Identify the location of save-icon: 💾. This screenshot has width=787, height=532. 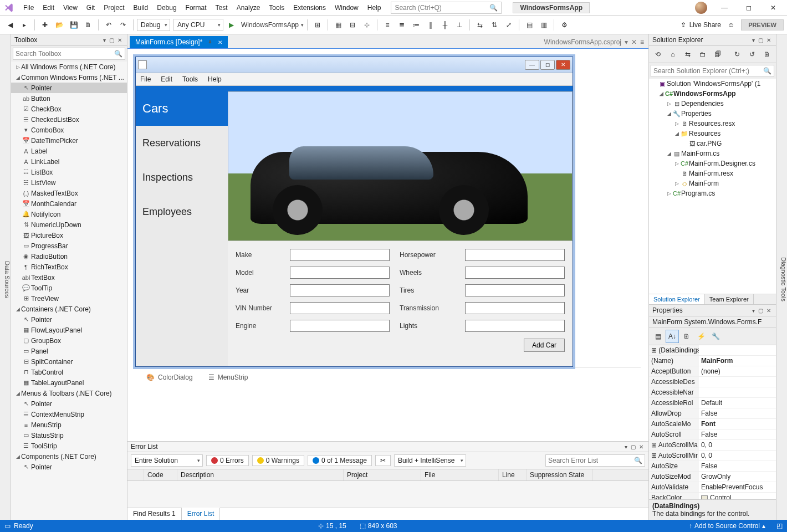
(74, 25).